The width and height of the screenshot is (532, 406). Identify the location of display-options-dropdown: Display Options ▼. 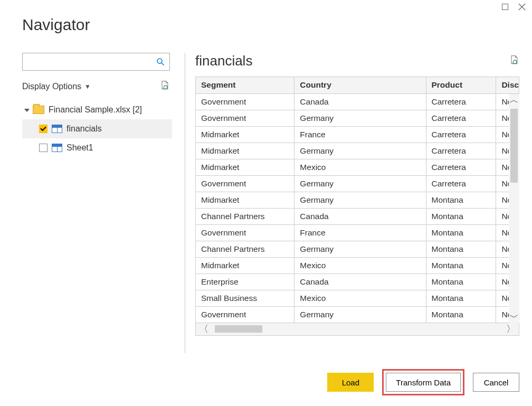
(56, 87).